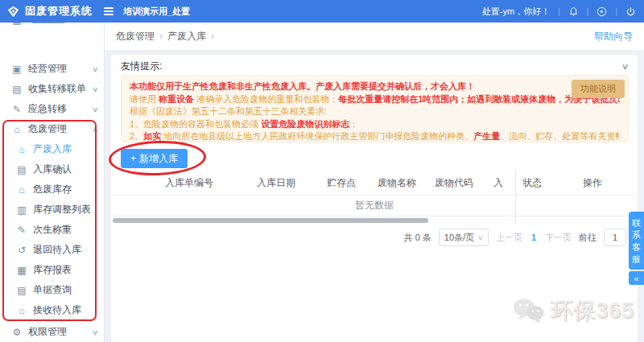 The image size is (644, 342). I want to click on printer-icon: ▤, so click(17, 89).